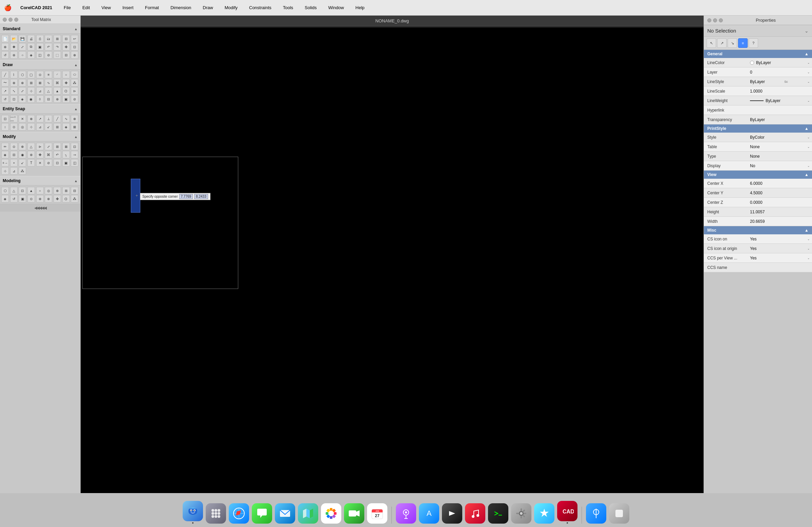 The width and height of the screenshot is (812, 527). Describe the element at coordinates (66, 199) in the screenshot. I see `model-3d5: ⌬` at that location.